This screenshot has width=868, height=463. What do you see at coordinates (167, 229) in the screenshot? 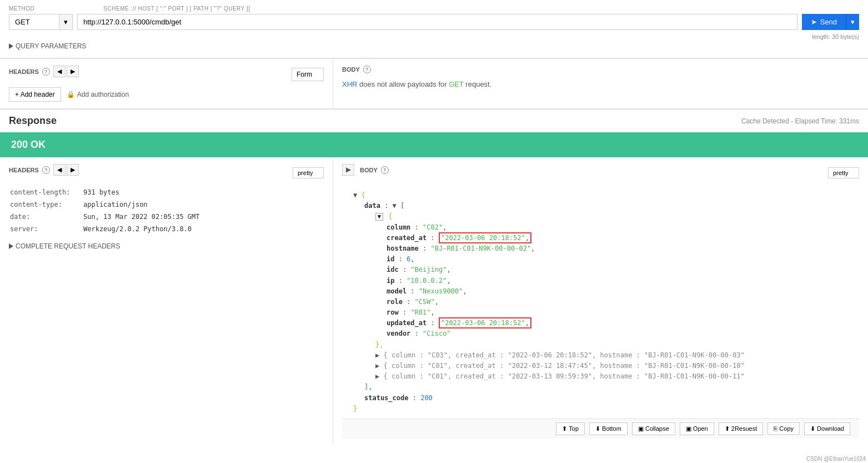
I see `table-row: server: Werkzeug/2.0.2 Python/3.8.0` at bounding box center [167, 229].